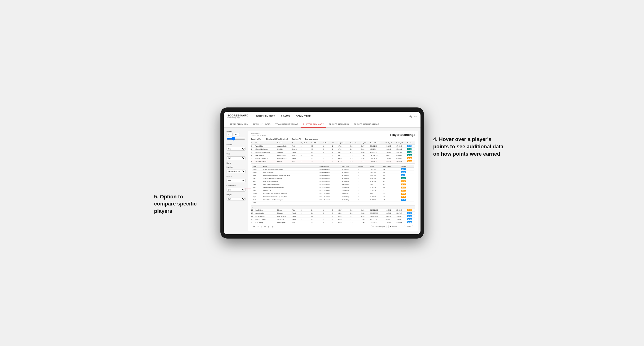 This screenshot has height=346, width=644. I want to click on share-btn: ⤴ Share, so click(408, 227).